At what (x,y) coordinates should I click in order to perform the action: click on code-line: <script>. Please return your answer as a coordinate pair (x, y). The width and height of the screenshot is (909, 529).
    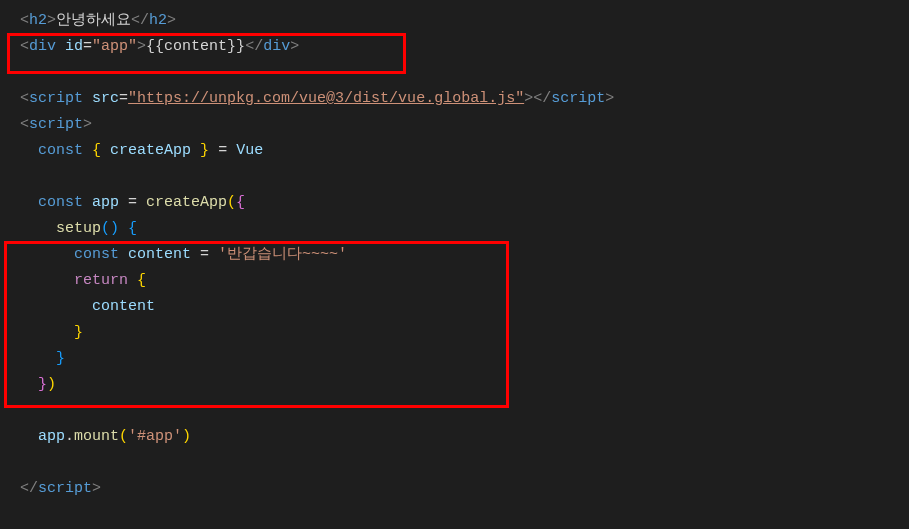
    Looking at the image, I should click on (454, 125).